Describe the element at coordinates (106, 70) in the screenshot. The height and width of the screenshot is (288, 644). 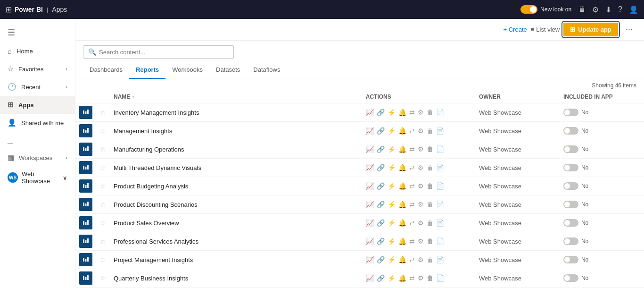
I see `tab-dashboards: Dashboards` at that location.